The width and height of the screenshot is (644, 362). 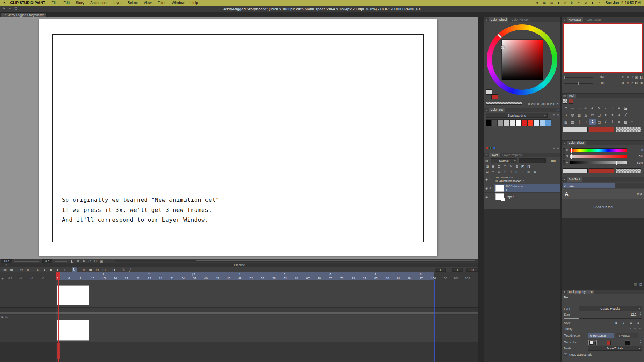 What do you see at coordinates (124, 269) in the screenshot?
I see `edit-timeline-icon: ✎` at bounding box center [124, 269].